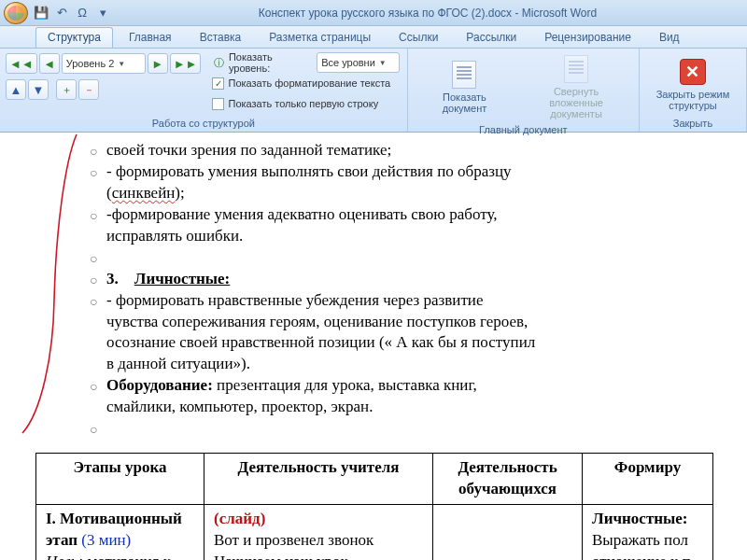 This screenshot has height=560, width=747. Describe the element at coordinates (508, 480) in the screenshot. I see `col-students: Деятельность обучающихся` at that location.